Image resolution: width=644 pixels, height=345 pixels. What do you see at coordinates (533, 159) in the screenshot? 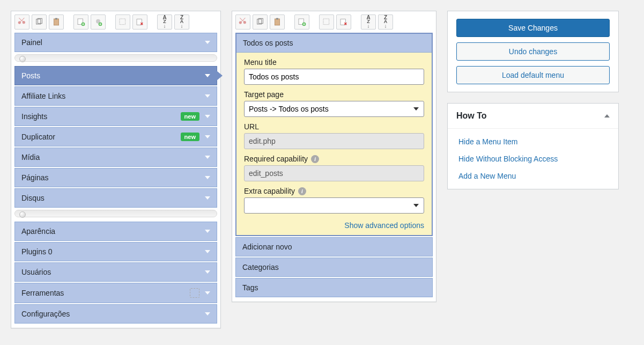
I see `howto-link: Hide Without Blocking Access` at bounding box center [533, 159].